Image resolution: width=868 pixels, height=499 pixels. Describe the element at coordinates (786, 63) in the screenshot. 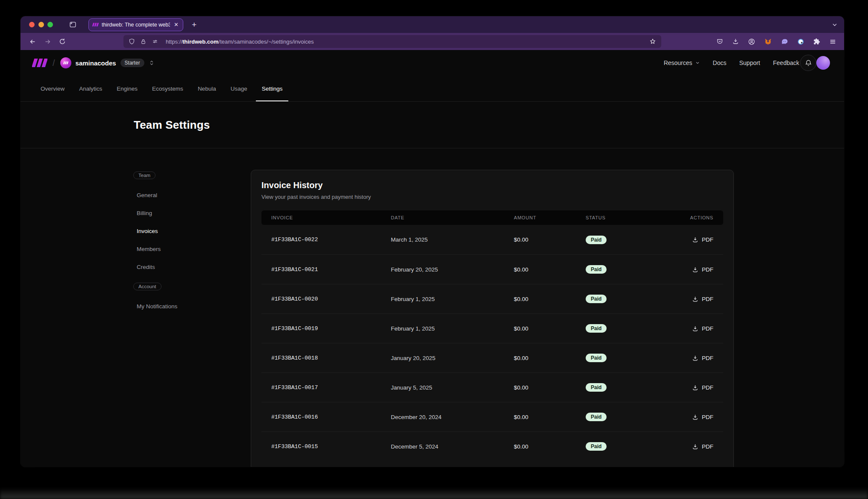

I see `header-nav-link: Feedback` at that location.